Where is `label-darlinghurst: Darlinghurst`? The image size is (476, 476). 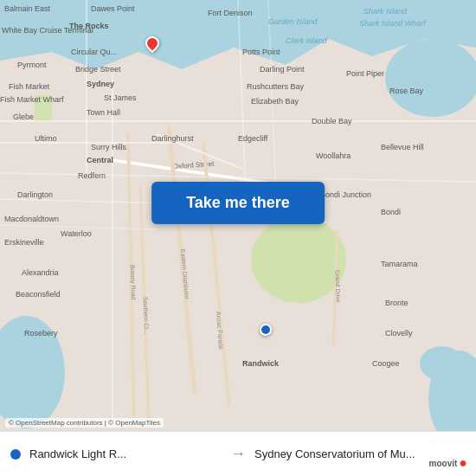 label-darlinghurst: Darlinghurst is located at coordinates (173, 138).